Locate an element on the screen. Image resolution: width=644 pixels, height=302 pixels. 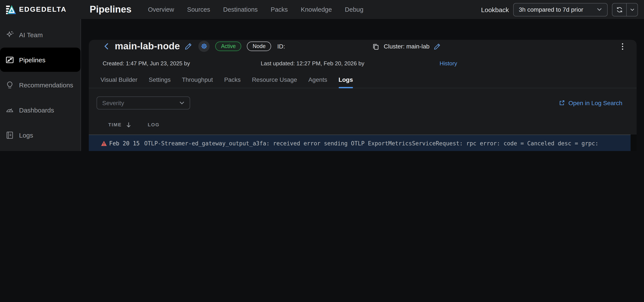
tab-logs: Logs is located at coordinates (346, 82).